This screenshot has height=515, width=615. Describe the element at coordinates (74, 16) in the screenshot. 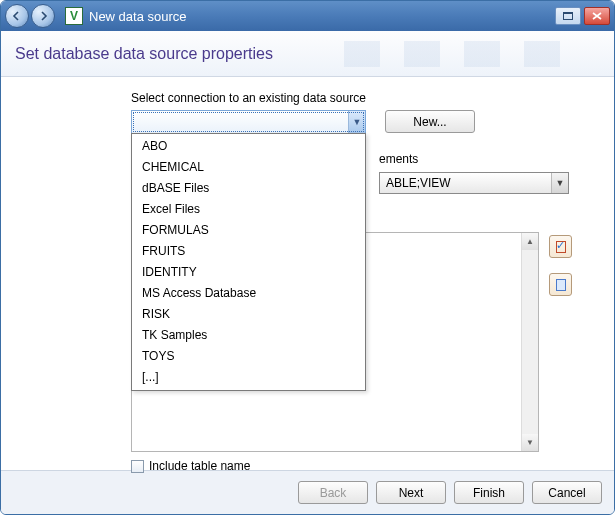

I see `app-icon: V` at that location.